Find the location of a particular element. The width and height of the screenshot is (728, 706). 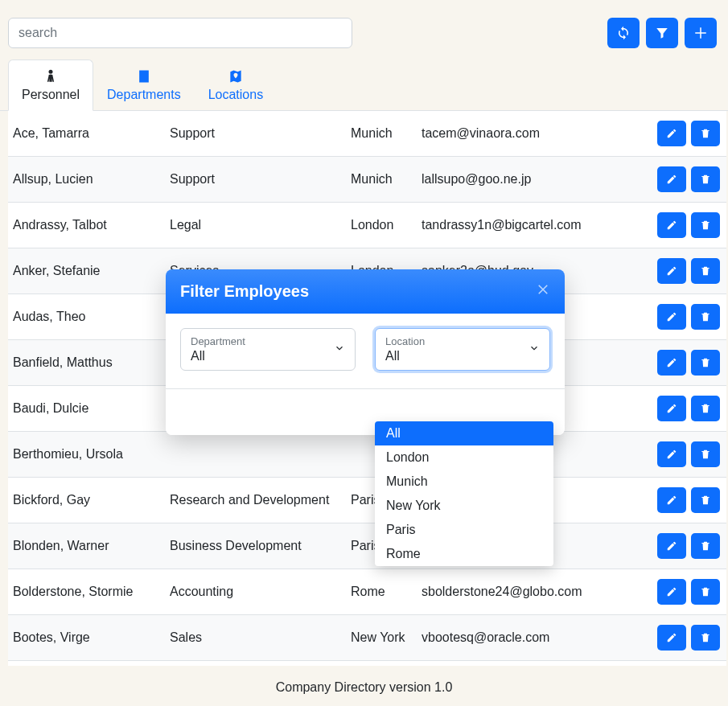

location-select: Location All is located at coordinates (463, 349).